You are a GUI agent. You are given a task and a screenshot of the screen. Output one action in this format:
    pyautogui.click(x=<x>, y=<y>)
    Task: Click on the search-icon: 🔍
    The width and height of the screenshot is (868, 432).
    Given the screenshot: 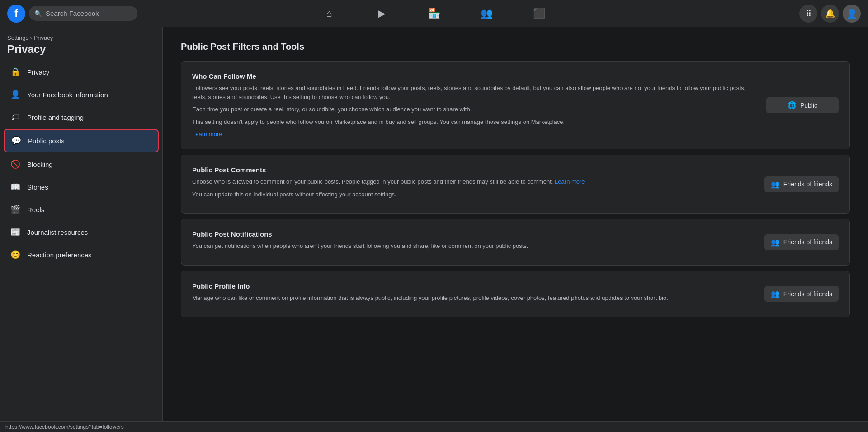 What is the action you would take?
    pyautogui.click(x=38, y=14)
    